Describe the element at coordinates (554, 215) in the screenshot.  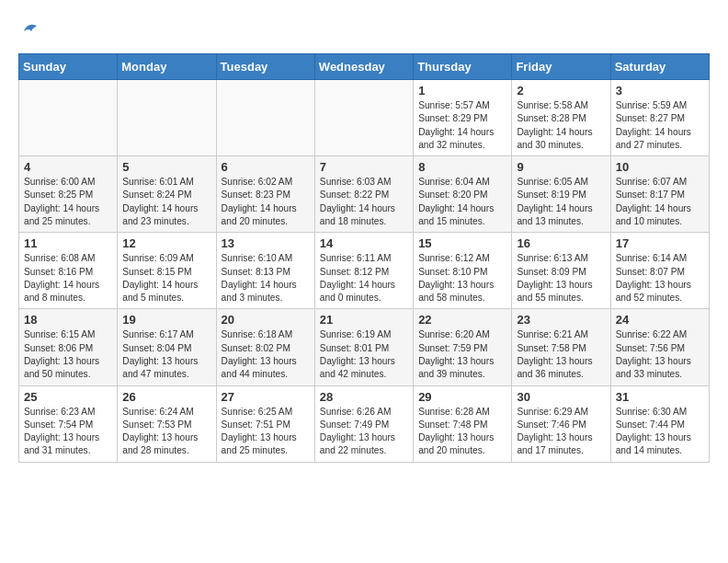
I see `daylight-label: Daylight: 14 hours and 13 minutes.` at that location.